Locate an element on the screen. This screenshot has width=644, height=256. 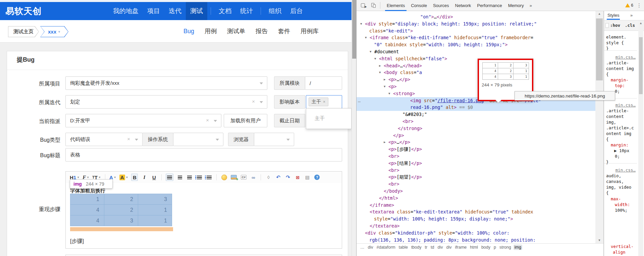
link-icon: ∞ is located at coordinates (253, 177).